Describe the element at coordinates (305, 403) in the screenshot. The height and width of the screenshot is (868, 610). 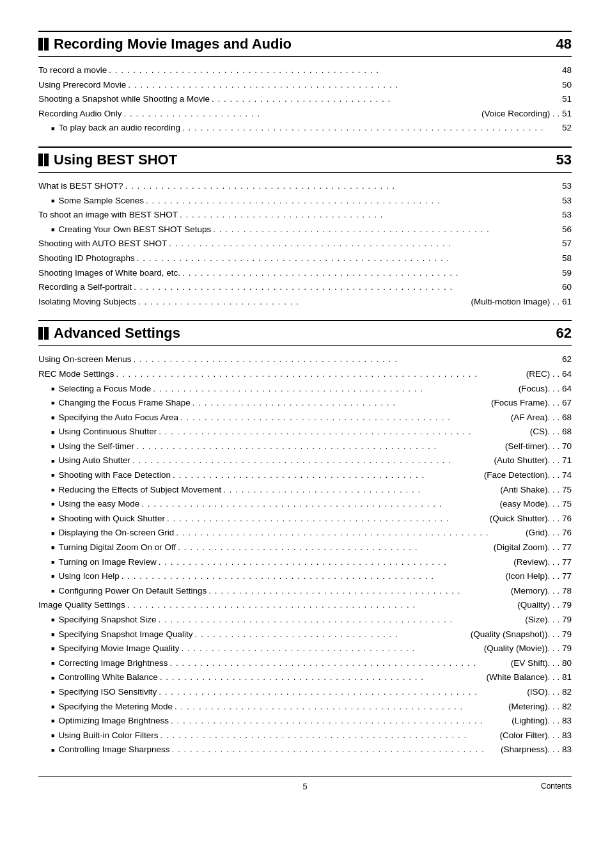
I see `toc-entry: Changing the Focus Frame Shape . . . . .…` at that location.